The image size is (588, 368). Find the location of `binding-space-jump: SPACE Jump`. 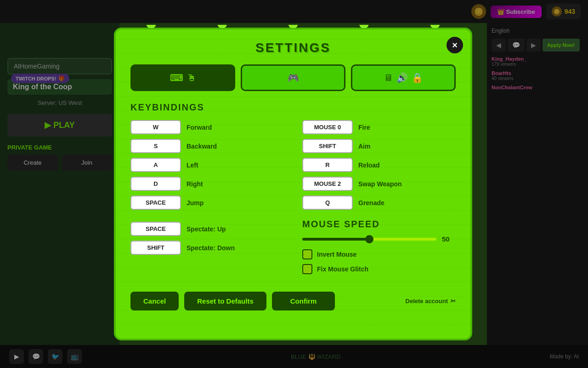

binding-space-jump: SPACE Jump is located at coordinates (207, 202).